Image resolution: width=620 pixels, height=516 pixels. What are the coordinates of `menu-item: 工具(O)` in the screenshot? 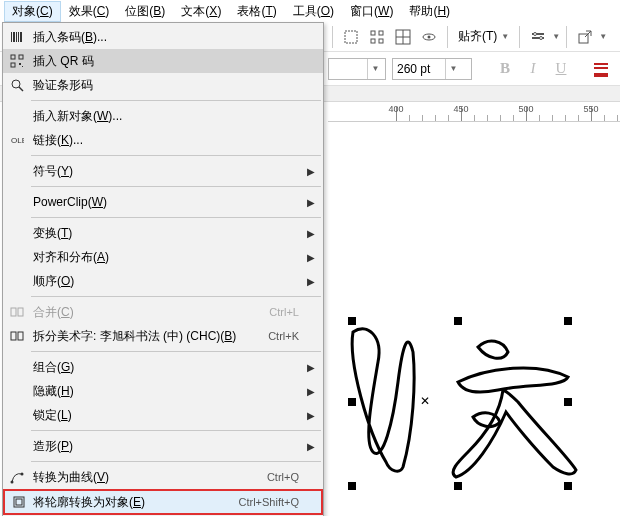 It's located at (314, 12).